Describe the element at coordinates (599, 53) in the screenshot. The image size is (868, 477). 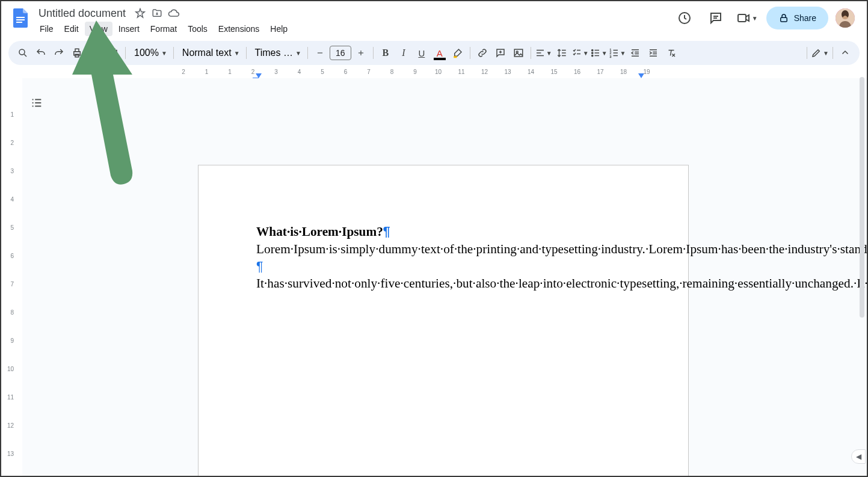
I see `bulleted-list-icon: ▼` at that location.